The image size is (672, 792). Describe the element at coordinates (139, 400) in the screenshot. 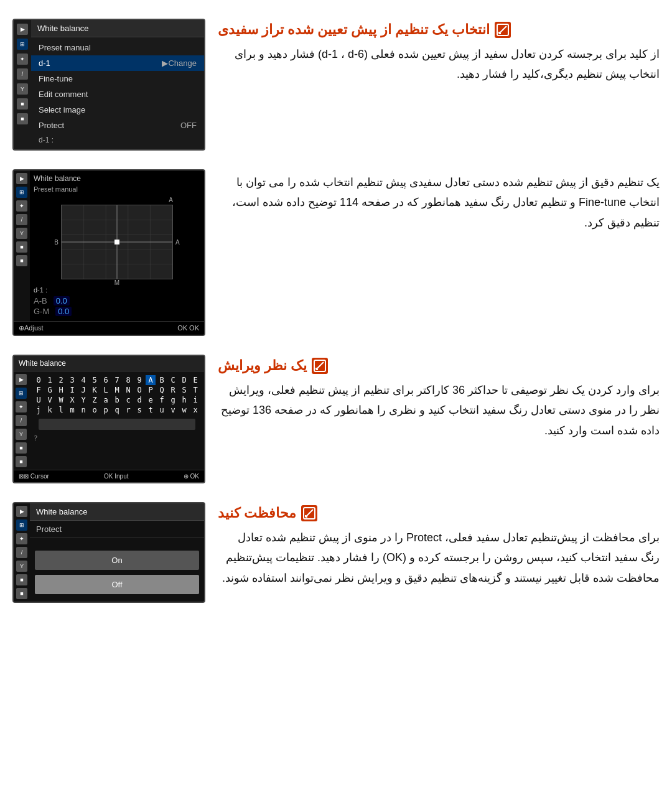

I see `char-d: d` at that location.